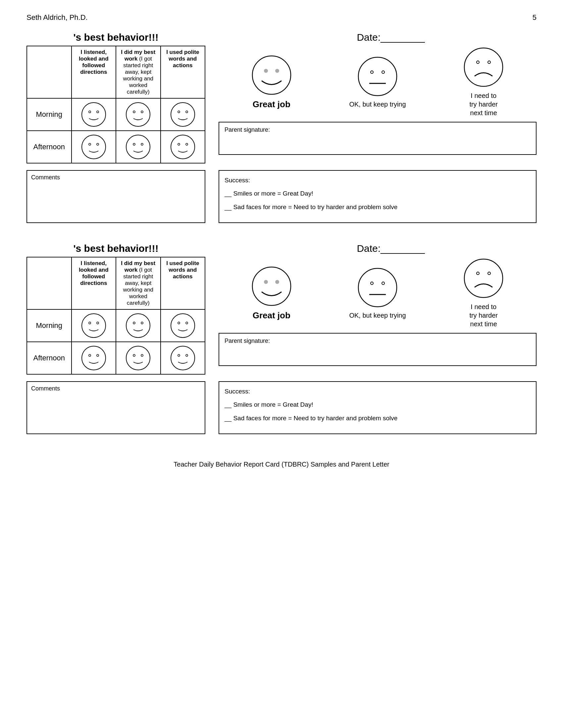 The height and width of the screenshot is (728, 563). I want to click on comments-box-1: Comments, so click(116, 197).